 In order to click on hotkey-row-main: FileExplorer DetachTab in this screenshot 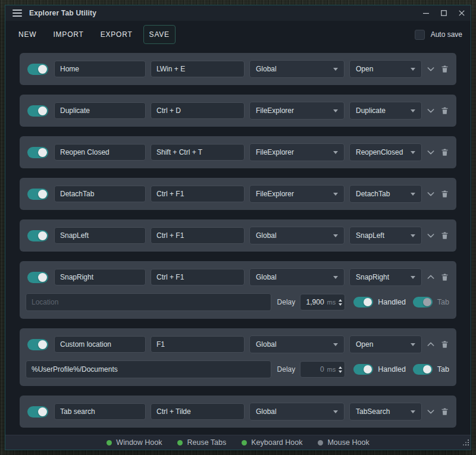, I will do `click(238, 194)`.